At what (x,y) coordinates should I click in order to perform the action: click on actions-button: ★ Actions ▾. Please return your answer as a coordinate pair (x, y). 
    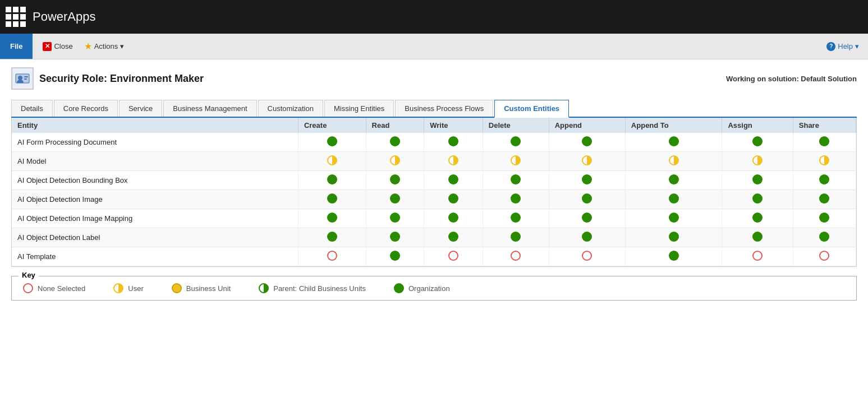
    Looking at the image, I should click on (104, 46).